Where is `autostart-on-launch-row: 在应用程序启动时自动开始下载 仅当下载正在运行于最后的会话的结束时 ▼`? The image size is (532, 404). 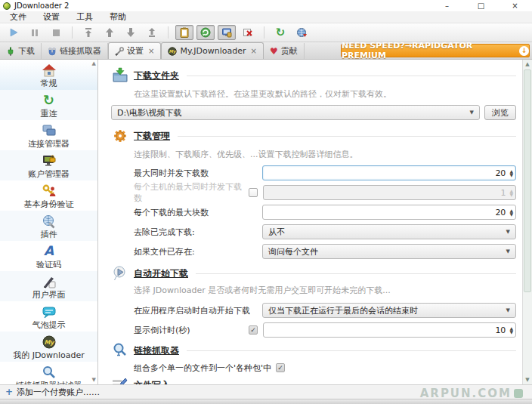 autostart-on-launch-row: 在应用程序启动时自动开始下载 仅当下载正在运行于最后的会话的结束时 ▼ is located at coordinates (325, 310).